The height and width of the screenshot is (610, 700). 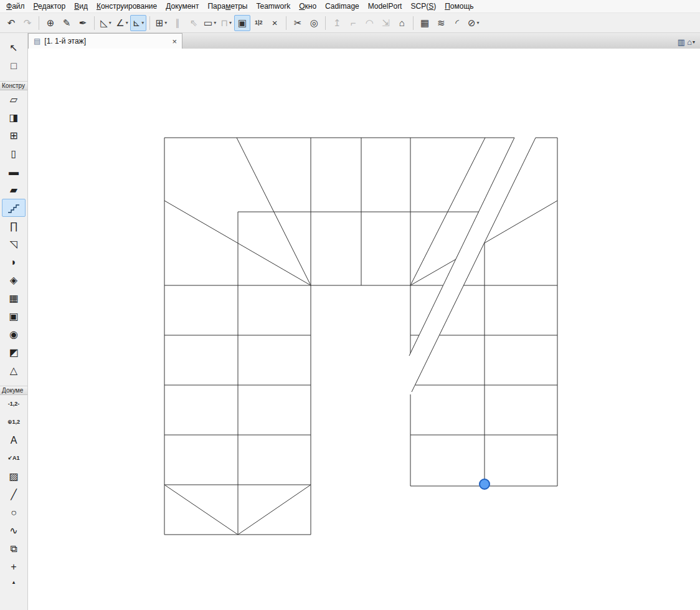 I want to click on trim-button: ◎, so click(x=314, y=23).